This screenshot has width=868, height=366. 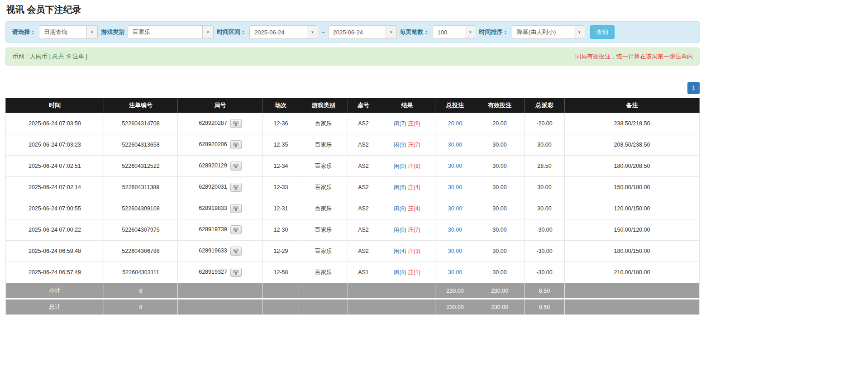 What do you see at coordinates (55, 166) in the screenshot?
I see `time-cell: 2025-06-24 07:02:51` at bounding box center [55, 166].